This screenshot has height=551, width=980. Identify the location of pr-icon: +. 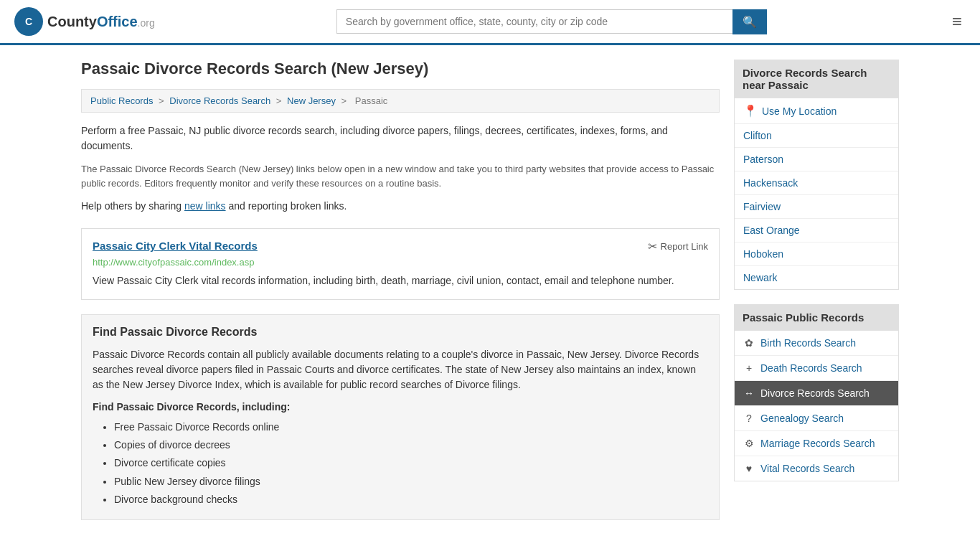
(749, 368).